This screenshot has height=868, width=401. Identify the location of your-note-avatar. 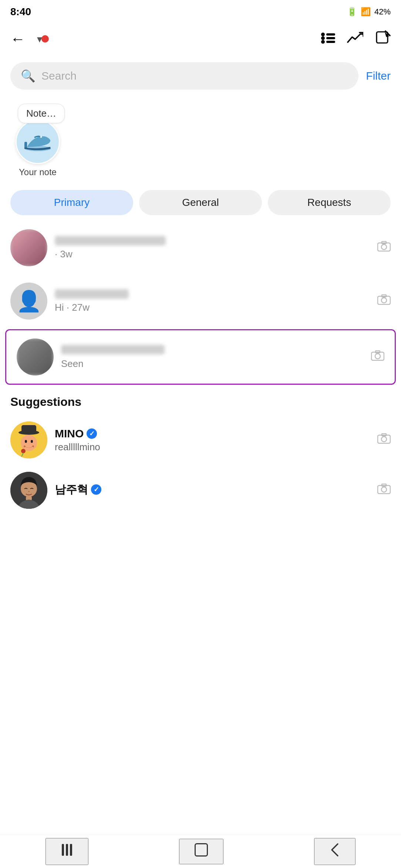
(38, 142).